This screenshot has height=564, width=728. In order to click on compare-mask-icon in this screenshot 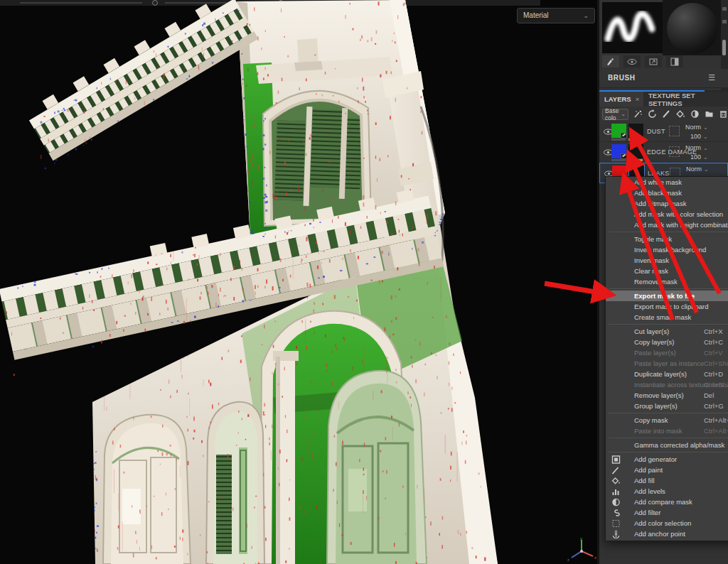, I will do `click(616, 502)`.